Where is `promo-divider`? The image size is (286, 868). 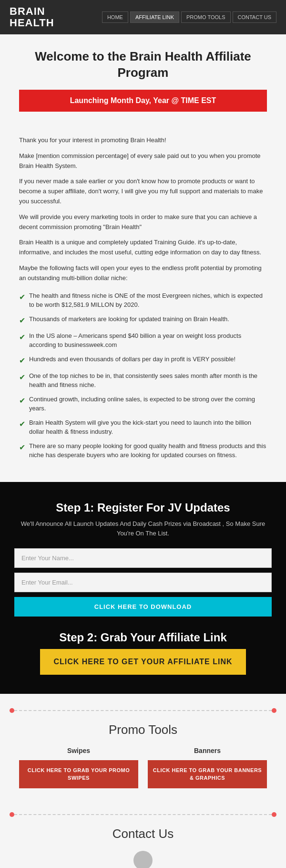
promo-divider is located at coordinates (143, 706).